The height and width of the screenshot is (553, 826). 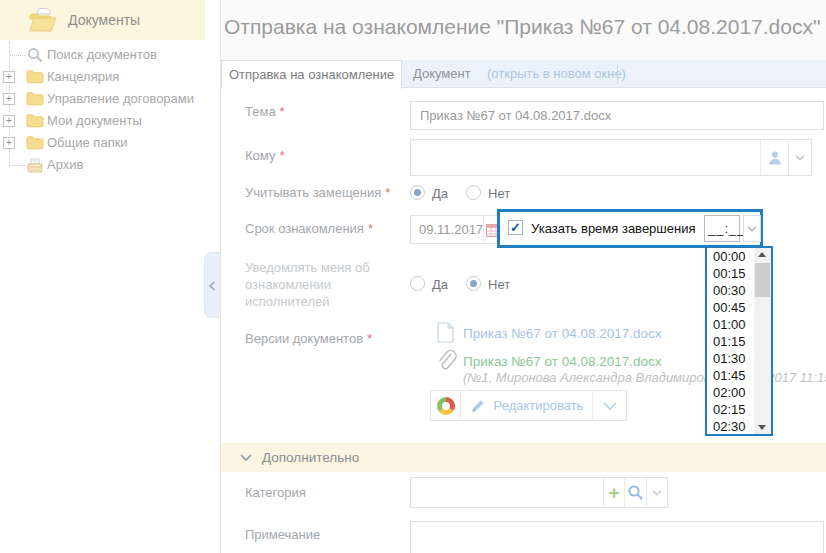 I want to click on to-dropdown-button, so click(x=800, y=158).